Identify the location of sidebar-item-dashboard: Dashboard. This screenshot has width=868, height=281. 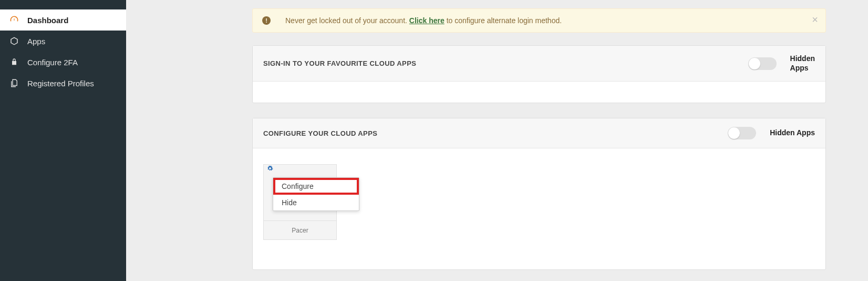
(63, 20).